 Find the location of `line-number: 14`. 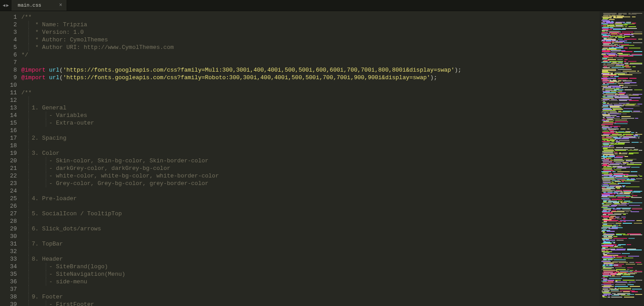

line-number: 14 is located at coordinates (8, 116).